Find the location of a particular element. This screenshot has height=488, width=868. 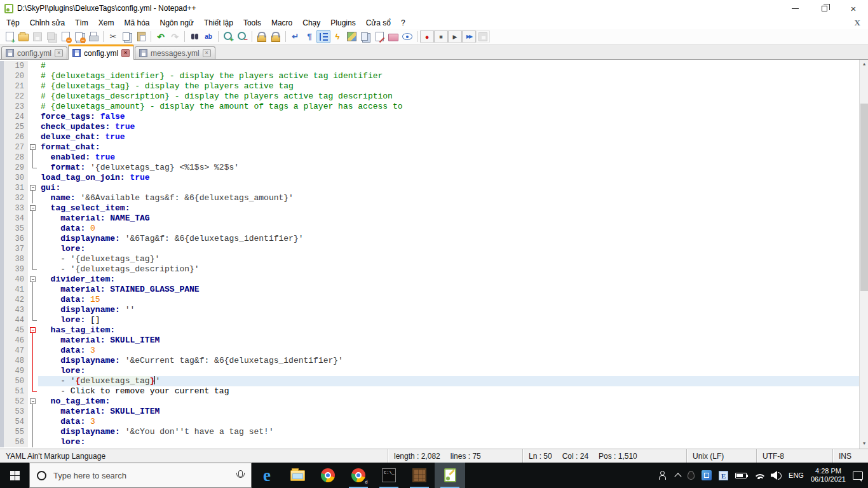

code-line-55: 55 displayname: '&cYou don''t have a tag… is located at coordinates (430, 432).